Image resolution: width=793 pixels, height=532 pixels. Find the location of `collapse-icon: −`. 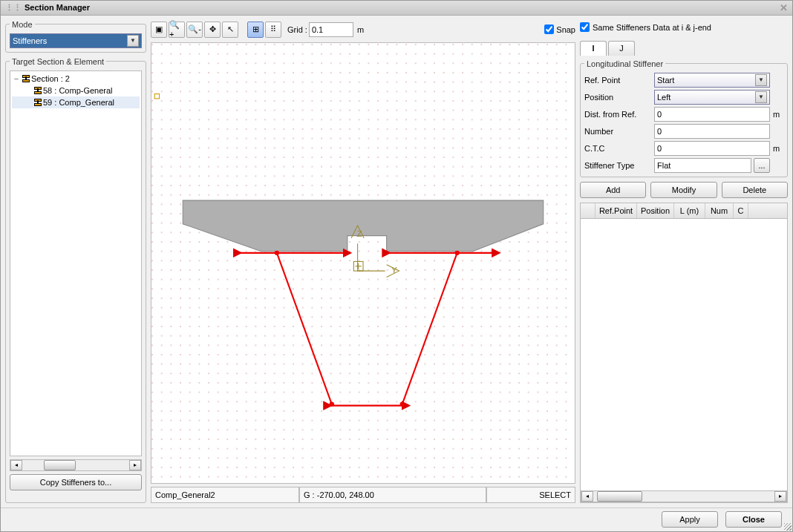

collapse-icon: − is located at coordinates (16, 79).